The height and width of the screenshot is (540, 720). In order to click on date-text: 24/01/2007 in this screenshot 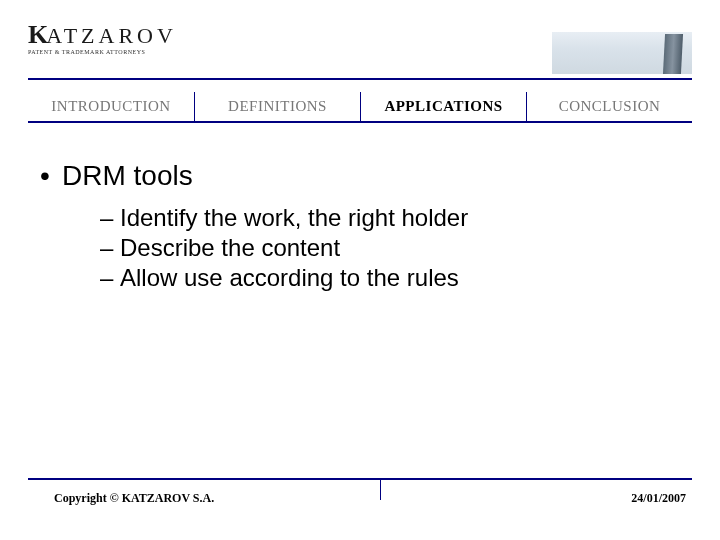, I will do `click(658, 498)`.